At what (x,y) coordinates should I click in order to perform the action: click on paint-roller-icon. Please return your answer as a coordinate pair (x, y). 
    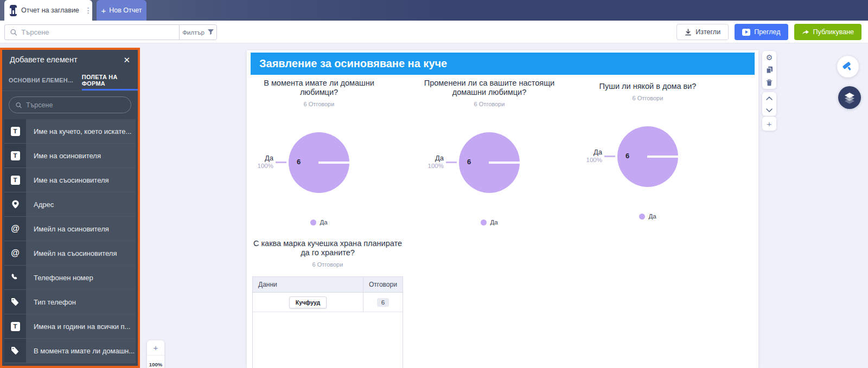
    Looking at the image, I should click on (848, 67).